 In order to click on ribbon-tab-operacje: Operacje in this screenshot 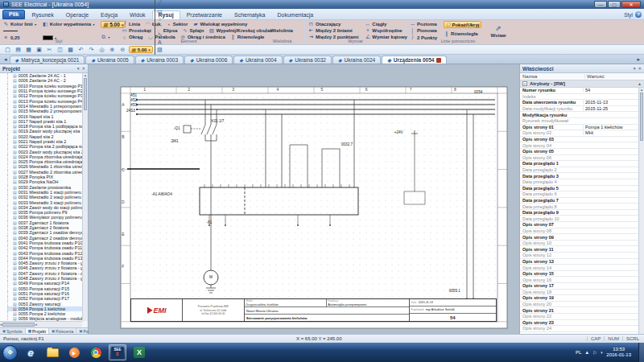, I will do `click(77, 15)`.